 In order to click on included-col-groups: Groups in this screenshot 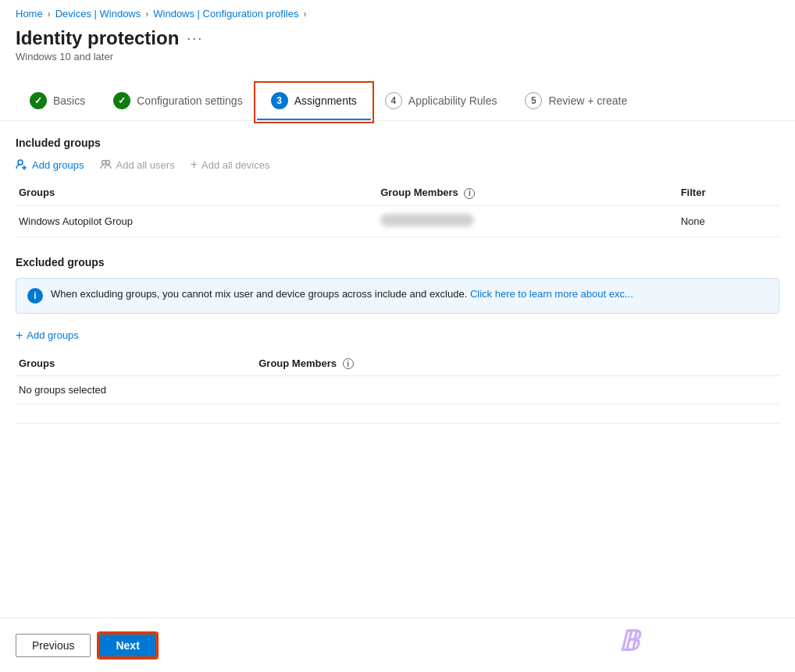, I will do `click(198, 193)`.